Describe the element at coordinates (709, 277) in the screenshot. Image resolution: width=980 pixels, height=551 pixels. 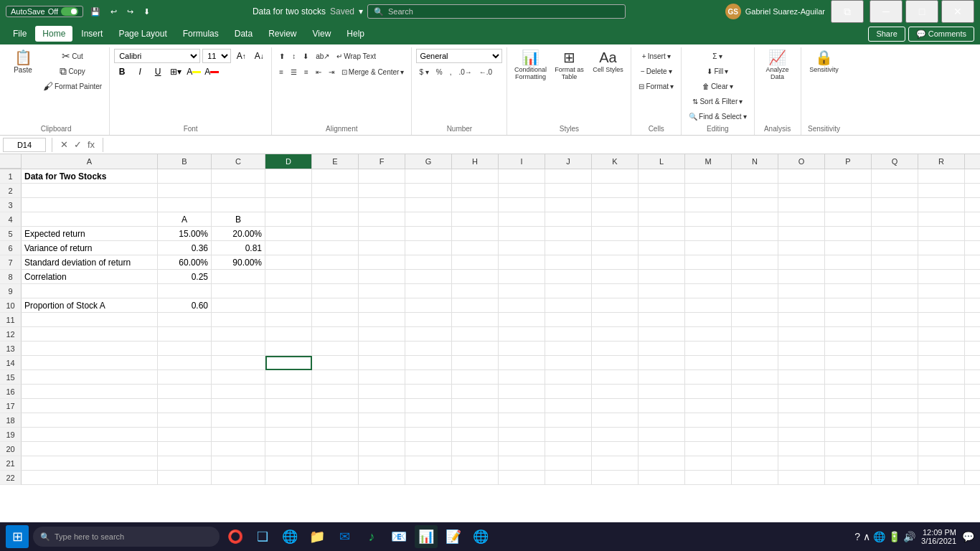
I see `cell-M8` at that location.